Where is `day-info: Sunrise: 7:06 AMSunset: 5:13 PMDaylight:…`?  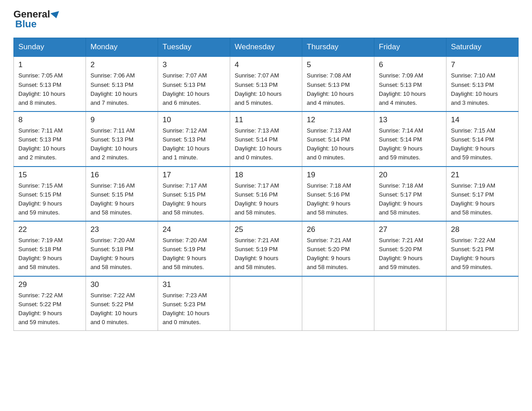
day-info: Sunrise: 7:06 AMSunset: 5:13 PMDaylight:… is located at coordinates (122, 90).